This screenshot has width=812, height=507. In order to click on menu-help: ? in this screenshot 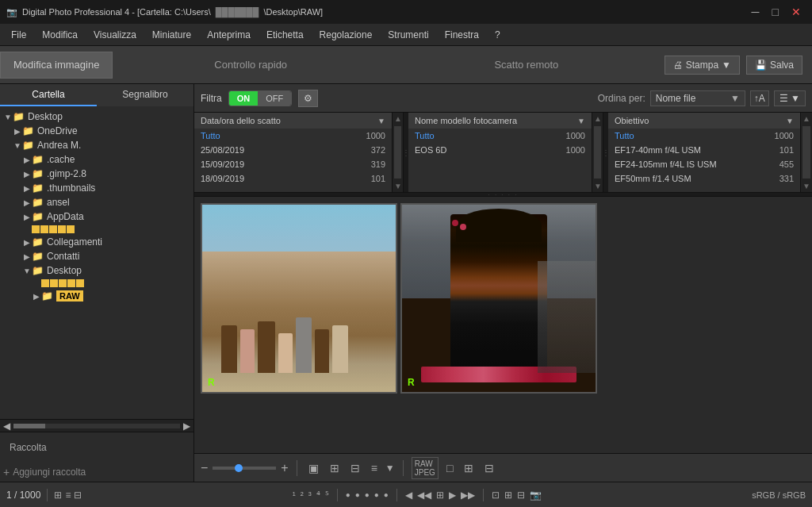, I will do `click(498, 35)`.